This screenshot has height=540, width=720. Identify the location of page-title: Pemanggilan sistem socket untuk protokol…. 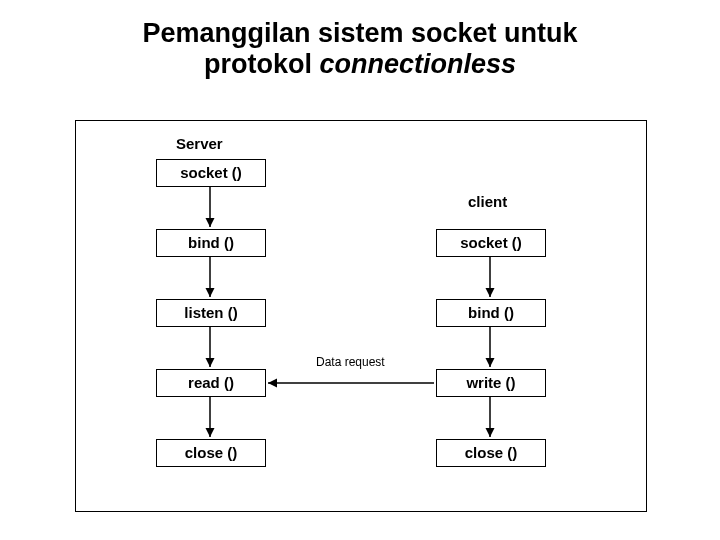
(360, 49).